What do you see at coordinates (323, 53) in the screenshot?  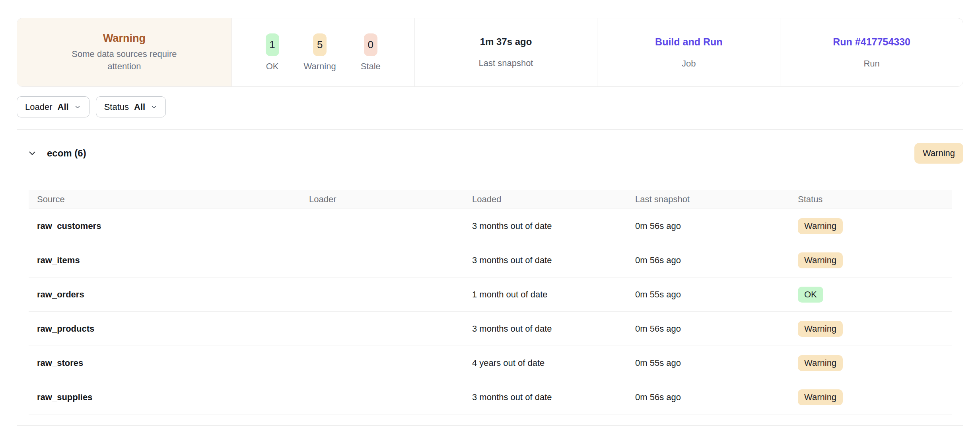 I see `status-counts-section: 1 OK 5 Warning 0 Stale` at bounding box center [323, 53].